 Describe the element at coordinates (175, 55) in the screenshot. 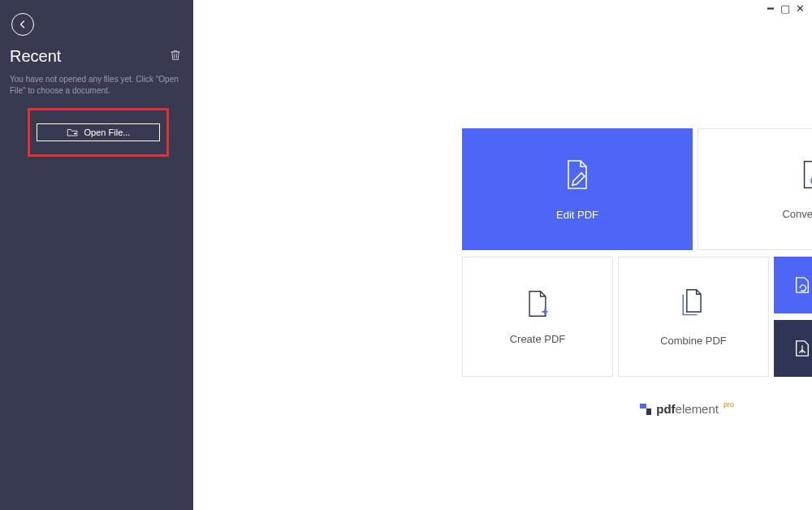

I see `trash-icon` at that location.